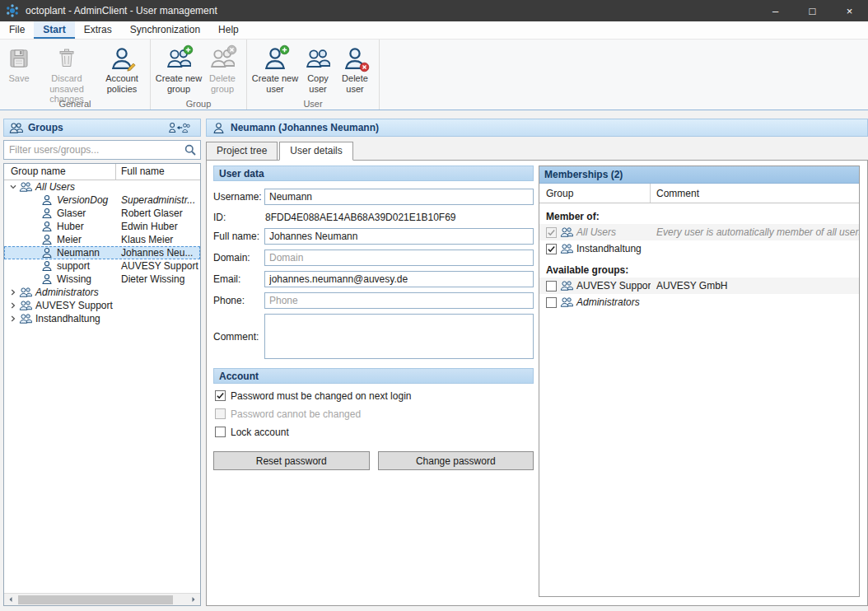 This screenshot has width=868, height=611. I want to click on full-name-input, so click(399, 236).